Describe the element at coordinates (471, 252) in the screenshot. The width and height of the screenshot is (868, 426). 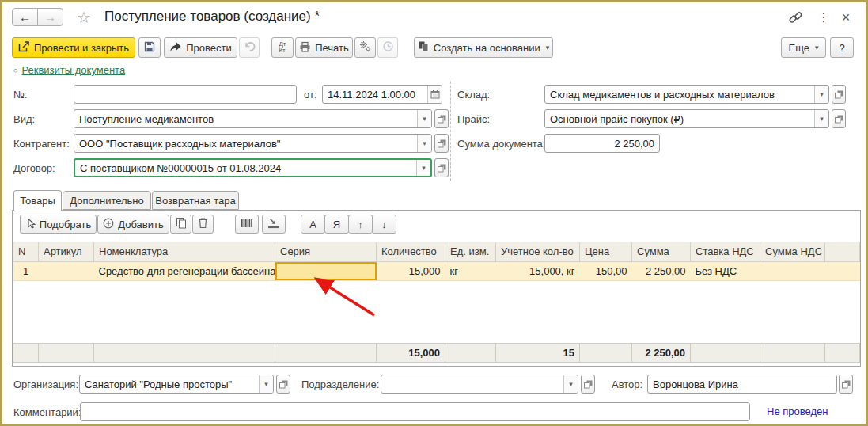
I see `col-header-unit: Ед. изм.` at that location.